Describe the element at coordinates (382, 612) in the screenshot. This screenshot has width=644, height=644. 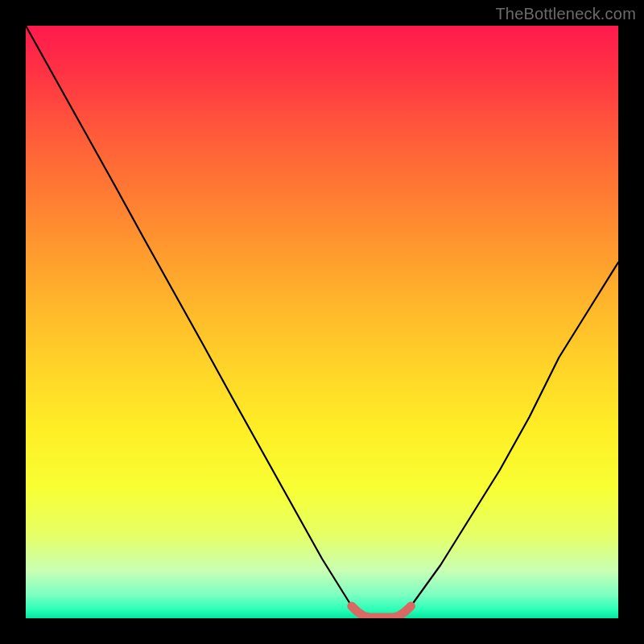
I see `hotspot-segment` at that location.